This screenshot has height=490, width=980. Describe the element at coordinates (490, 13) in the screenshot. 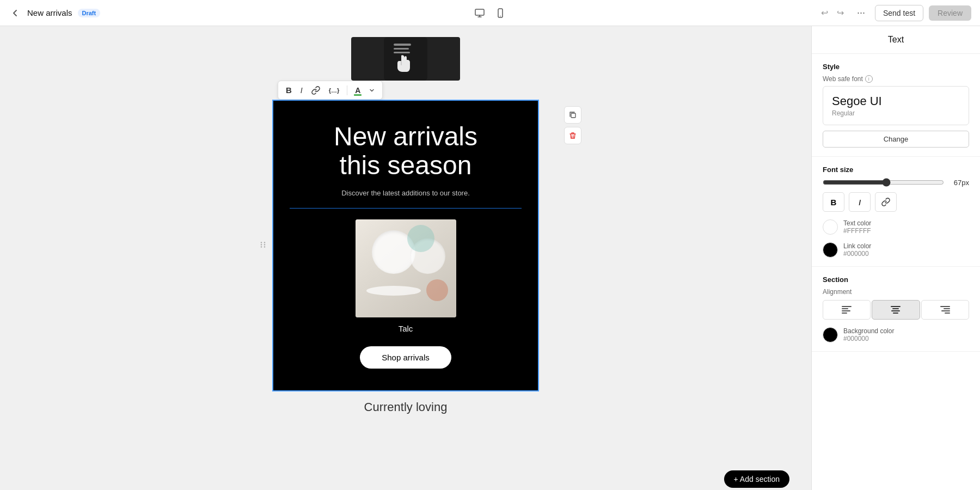

I see `topbar: New arrivals Draft ↩ ↪ ··· Send test Rev…` at that location.